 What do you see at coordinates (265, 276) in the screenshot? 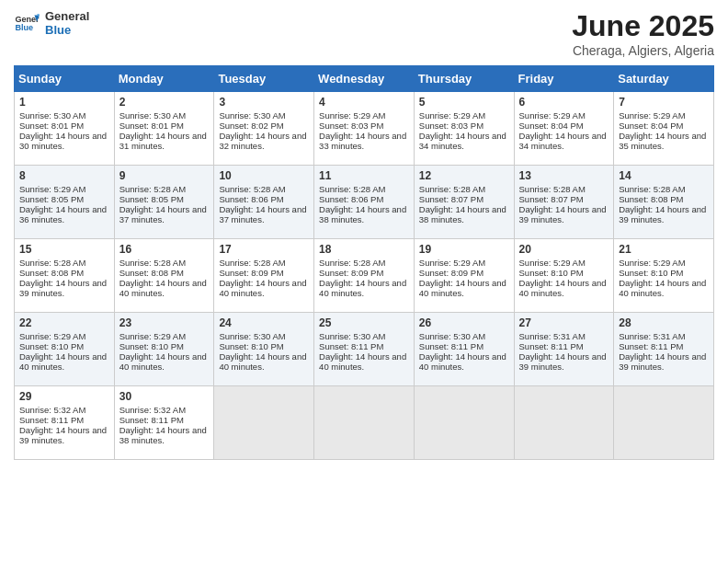
I see `day-cell-17: 17Sunrise: 5:28 AMSunset: 8:09 PMDayligh…` at bounding box center [265, 276].